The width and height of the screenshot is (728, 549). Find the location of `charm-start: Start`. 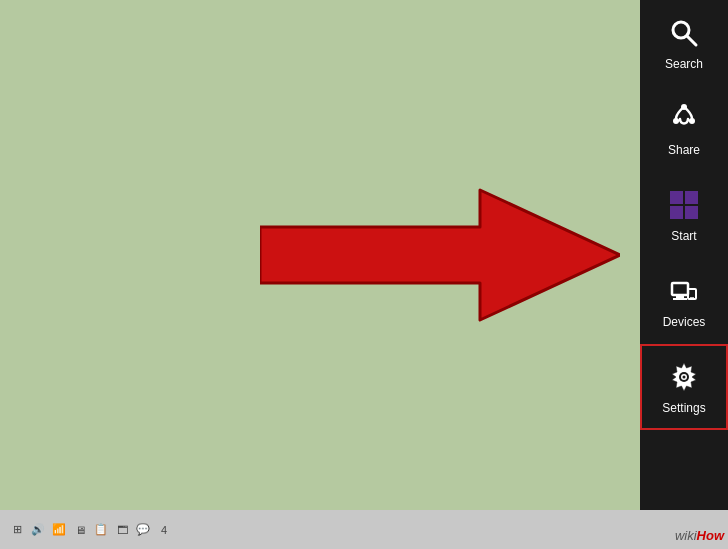

charm-start: Start is located at coordinates (684, 215).